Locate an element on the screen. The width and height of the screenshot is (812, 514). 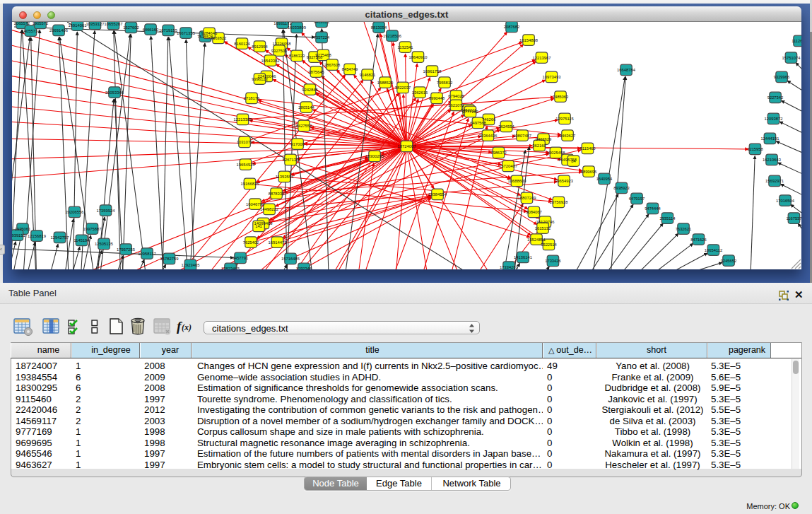
svg-text: 16210643 is located at coordinates (772, 160).